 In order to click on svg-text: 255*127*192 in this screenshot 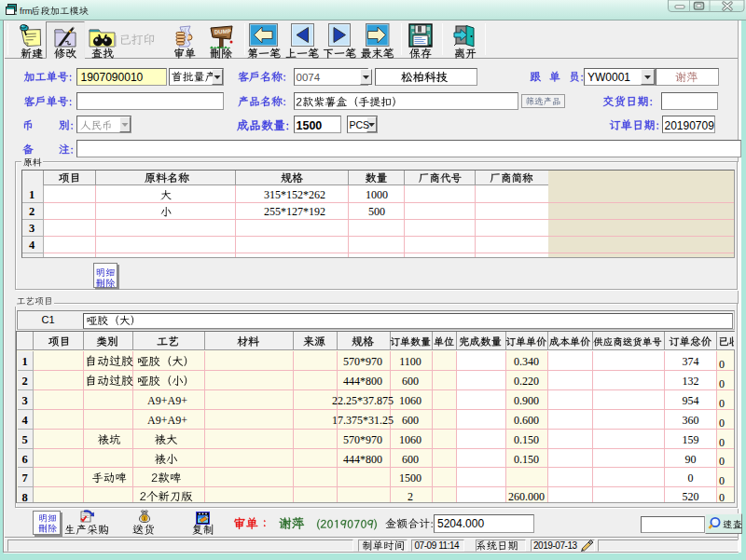, I will do `click(295, 212)`.